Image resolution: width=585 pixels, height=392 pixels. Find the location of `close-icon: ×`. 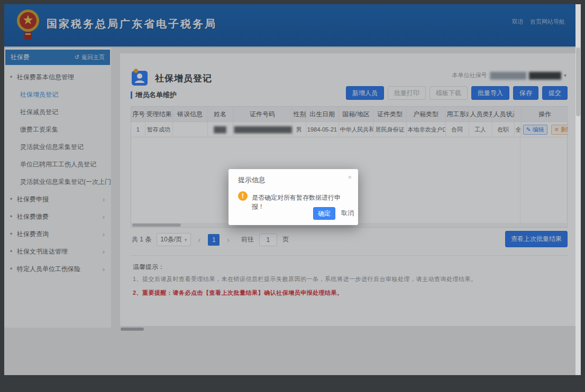

close-icon: × is located at coordinates (350, 178).